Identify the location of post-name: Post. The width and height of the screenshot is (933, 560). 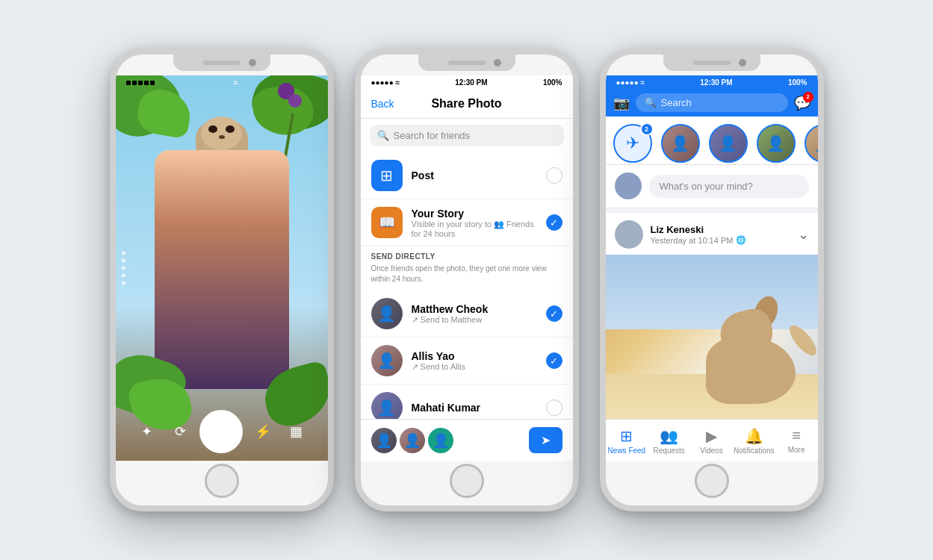
(479, 175).